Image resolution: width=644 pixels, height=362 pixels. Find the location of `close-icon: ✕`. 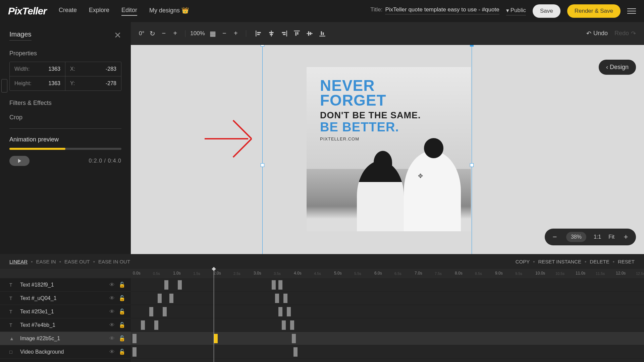

close-icon: ✕ is located at coordinates (118, 36).